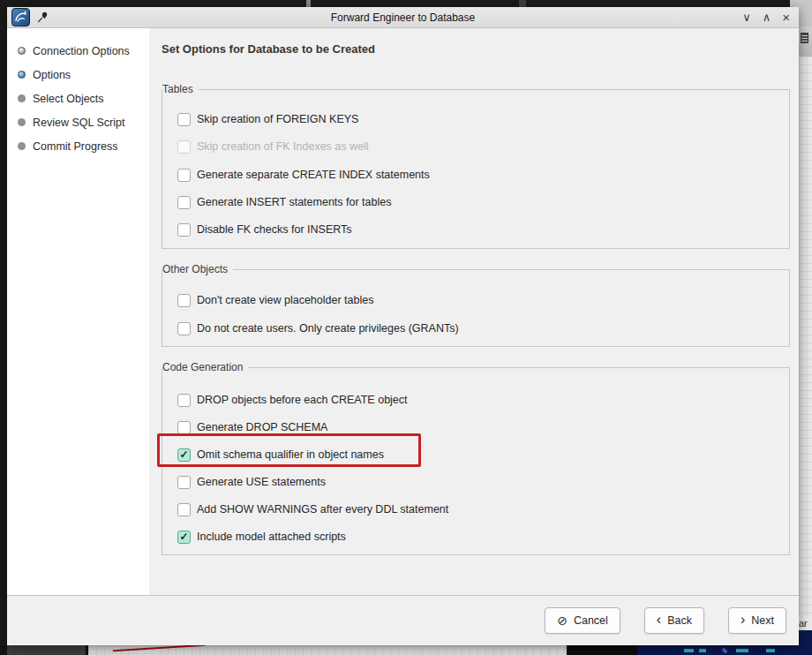 This screenshot has height=655, width=812. What do you see at coordinates (290, 455) in the screenshot?
I see `checkbox-label: Omit schema qualifier in object names` at bounding box center [290, 455].